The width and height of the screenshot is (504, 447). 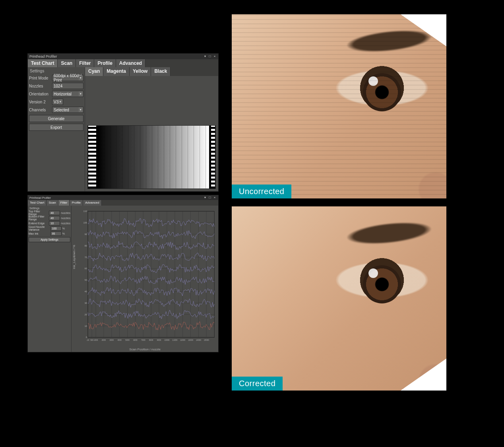 What do you see at coordinates (54, 224) in the screenshot?
I see `extend-edge-input: 10` at bounding box center [54, 224].